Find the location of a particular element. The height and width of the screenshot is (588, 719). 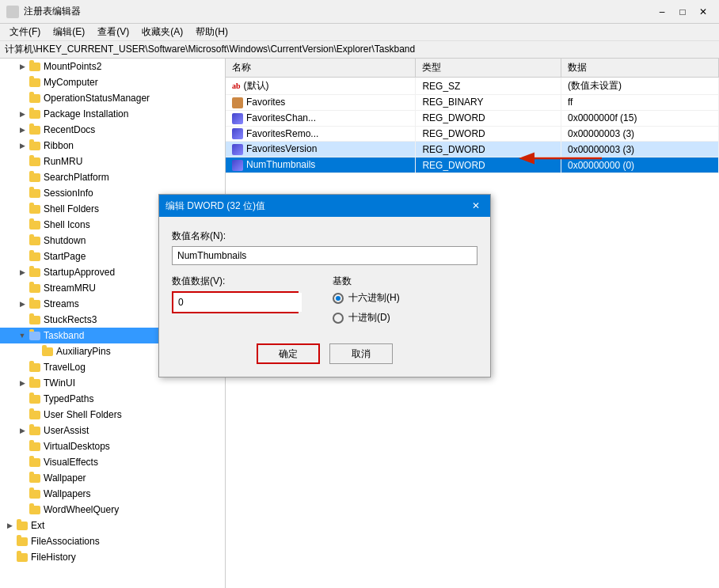

expand-startpage: ▶ is located at coordinates (22, 256).